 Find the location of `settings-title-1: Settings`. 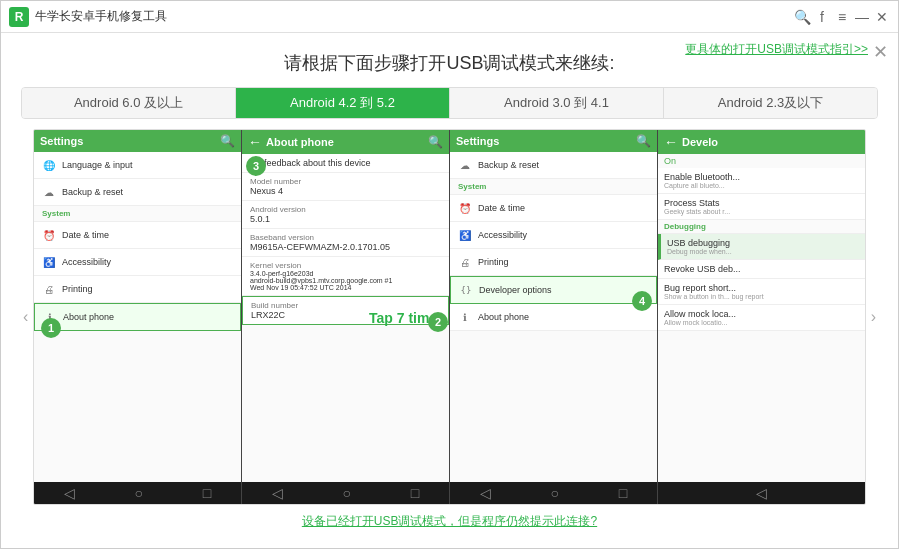

settings-title-1: Settings is located at coordinates (62, 141).